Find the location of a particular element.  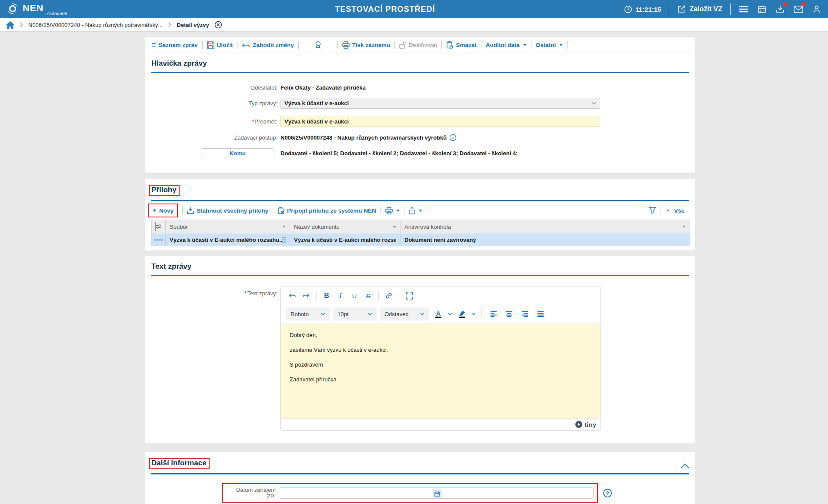

recipients-value: Dodavatel - školení 5; Dodavatel - škole… is located at coordinates (399, 153).